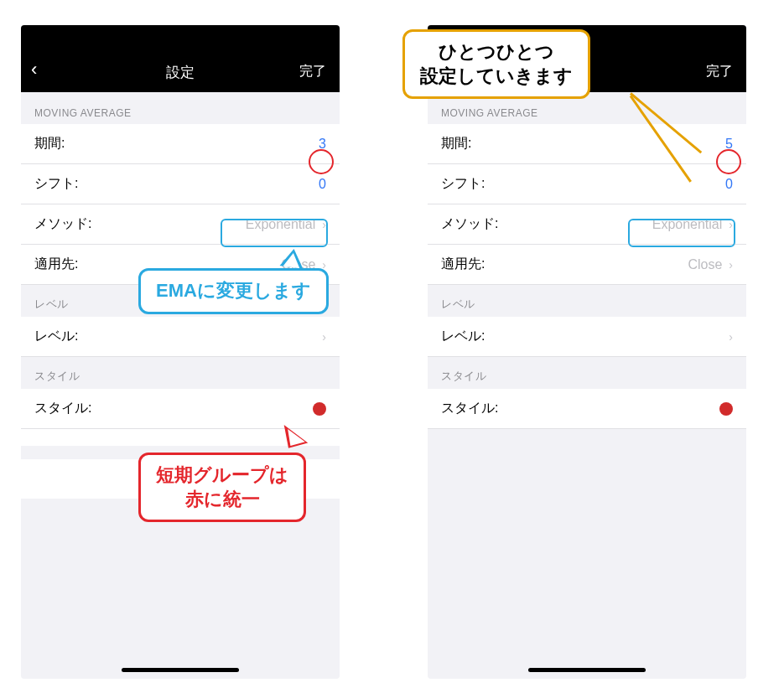 The image size is (784, 688). Describe the element at coordinates (587, 301) in the screenshot. I see `section-level: レベル` at that location.